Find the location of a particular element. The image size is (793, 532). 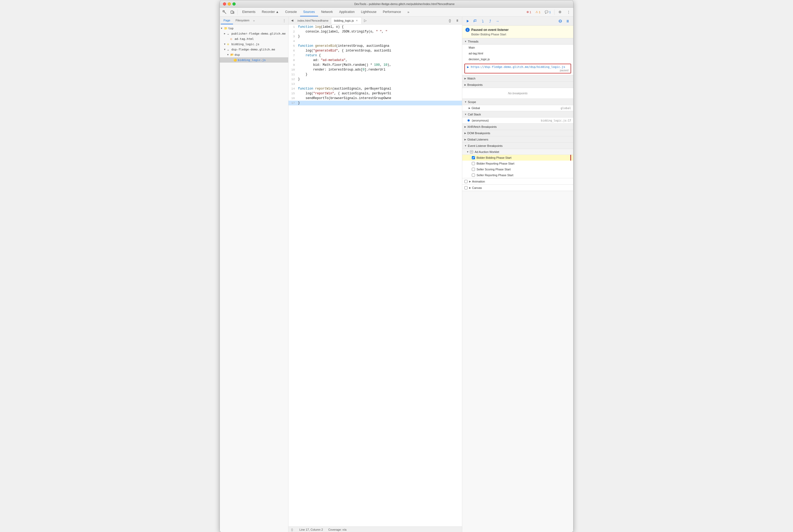

bidder-bidding-phase-checkbox is located at coordinates (473, 157).